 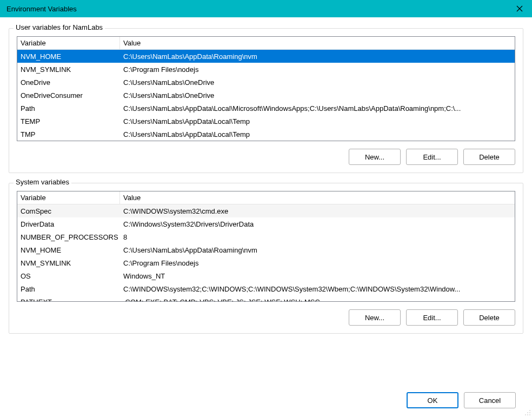 I want to click on system-table-header: Variable Value, so click(x=266, y=198).